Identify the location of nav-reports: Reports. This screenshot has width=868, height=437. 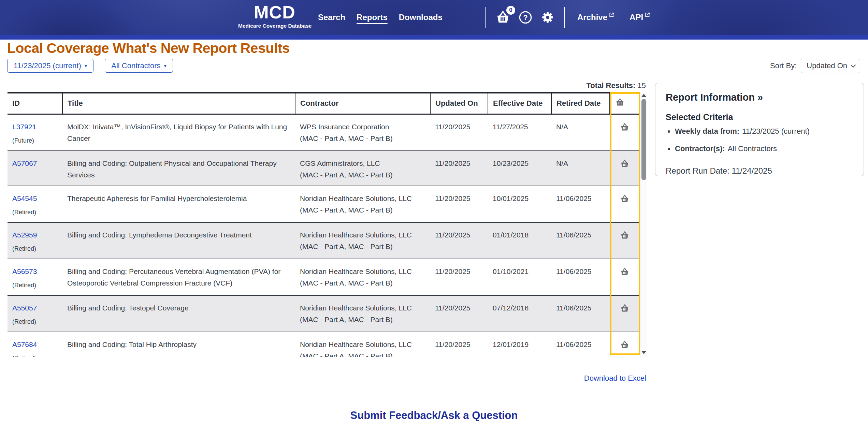
(372, 17).